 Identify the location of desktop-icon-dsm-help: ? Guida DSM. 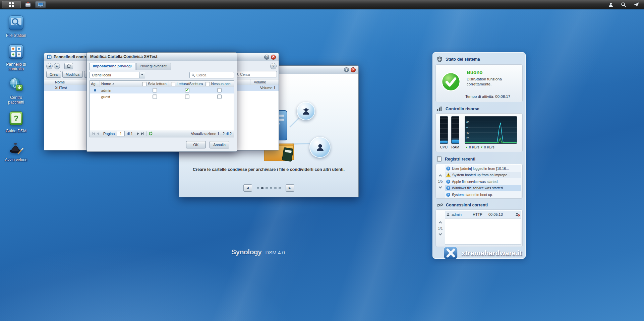
(16, 122).